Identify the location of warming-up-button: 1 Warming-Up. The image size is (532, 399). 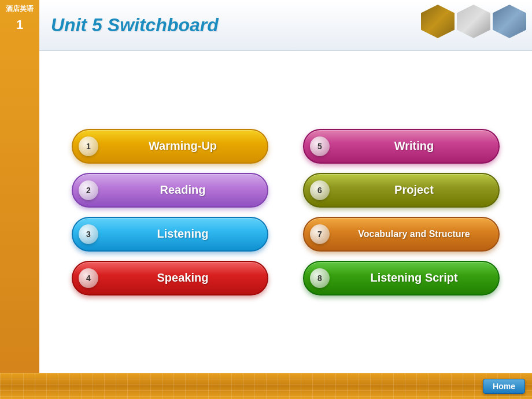
(170, 146).